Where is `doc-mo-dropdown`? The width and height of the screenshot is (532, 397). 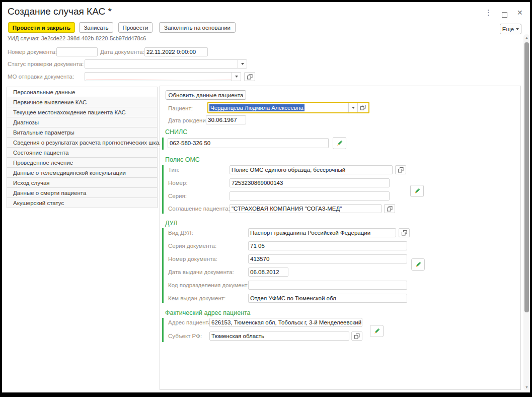
doc-mo-dropdown is located at coordinates (236, 77).